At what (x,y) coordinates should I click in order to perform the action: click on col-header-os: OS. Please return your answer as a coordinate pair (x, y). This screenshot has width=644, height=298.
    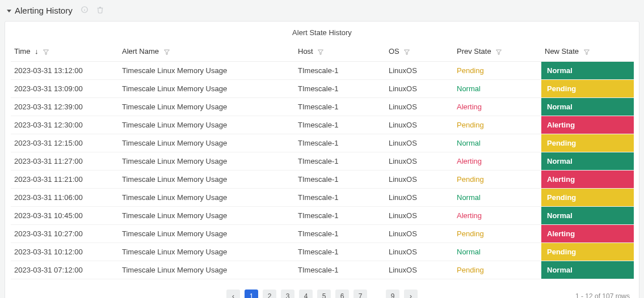
    Looking at the image, I should click on (419, 52).